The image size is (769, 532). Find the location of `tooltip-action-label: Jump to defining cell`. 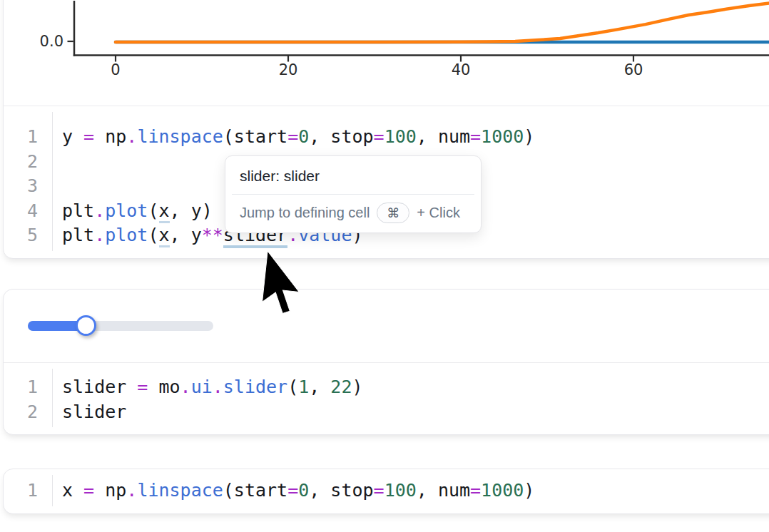

tooltip-action-label: Jump to defining cell is located at coordinates (305, 213).